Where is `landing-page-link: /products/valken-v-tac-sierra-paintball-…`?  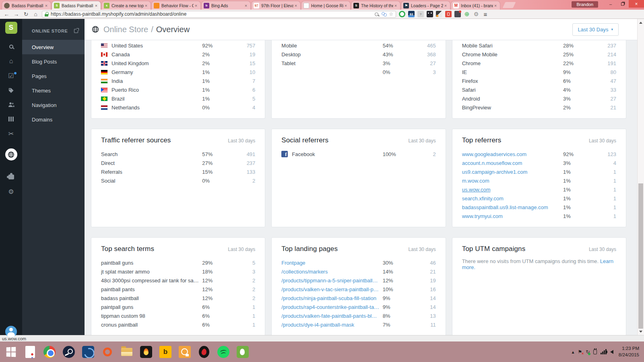
landing-page-link: /products/valken-v-tac-sierra-paintball-… is located at coordinates (332, 290).